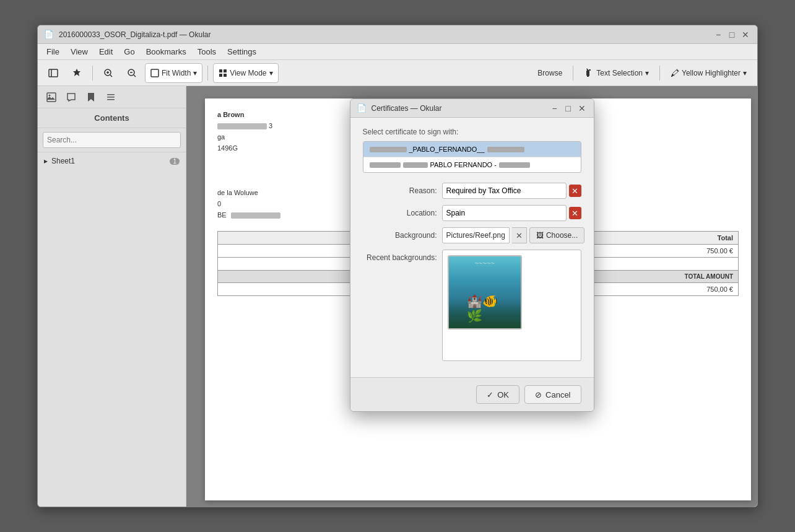 Image resolution: width=795 pixels, height=532 pixels. Describe the element at coordinates (128, 35) in the screenshot. I see `title-bar-left: 📄 2016000033_OSOR_Digitaliza-t.pdf — Oku…` at that location.